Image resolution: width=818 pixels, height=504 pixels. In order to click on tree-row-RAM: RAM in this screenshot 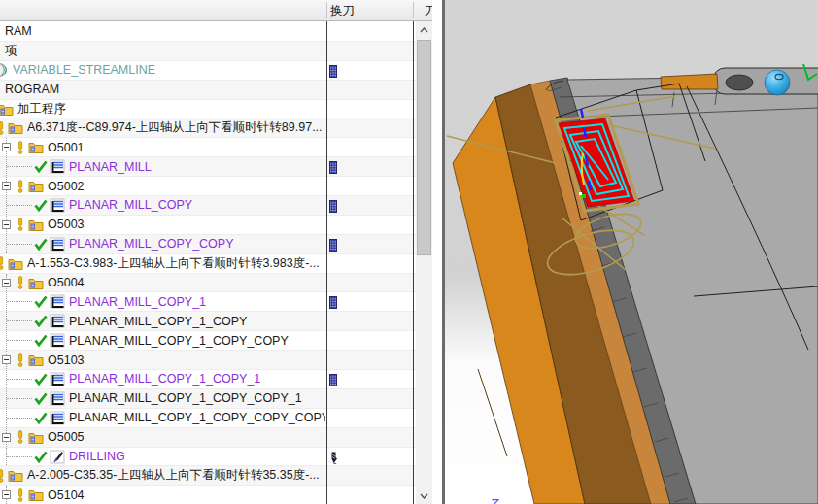, I will do `click(222, 32)`.